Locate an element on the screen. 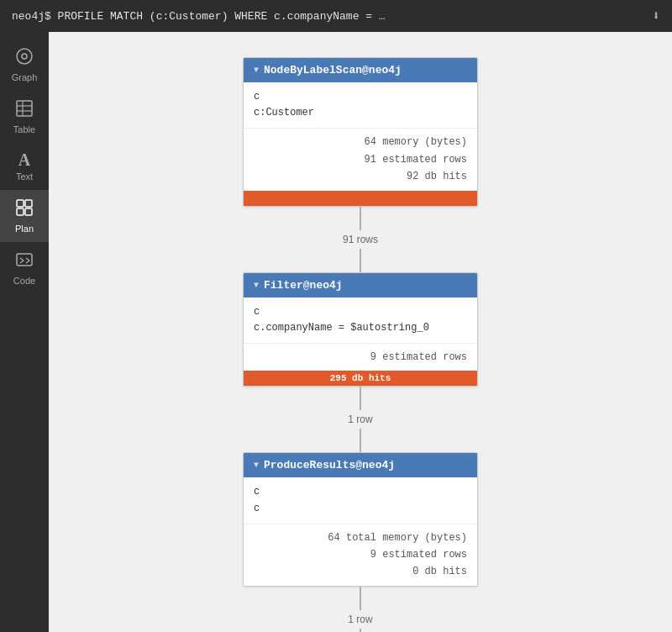  graph-icon is located at coordinates (24, 58).